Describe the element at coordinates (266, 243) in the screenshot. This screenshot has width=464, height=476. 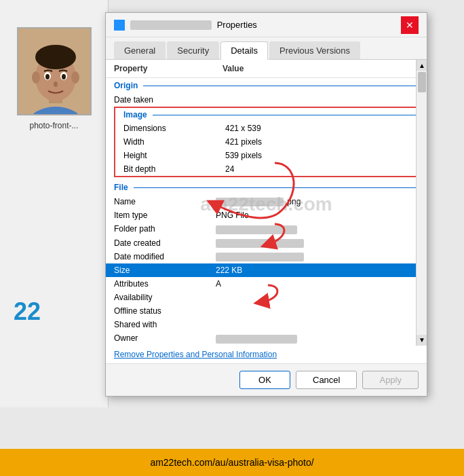
I see `row-date-created: Date created` at that location.